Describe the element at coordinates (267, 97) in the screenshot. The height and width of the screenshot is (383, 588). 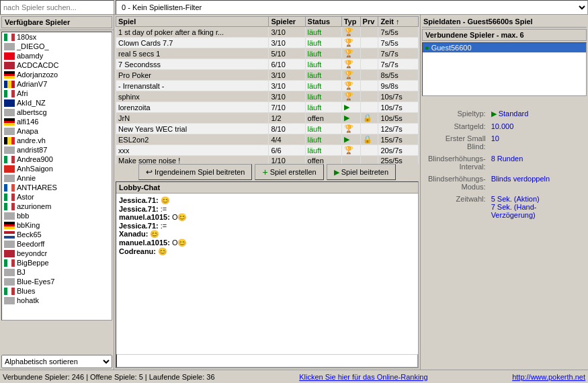
I see `table-row: sphinx3/10läuft🏆10s/7s` at that location.